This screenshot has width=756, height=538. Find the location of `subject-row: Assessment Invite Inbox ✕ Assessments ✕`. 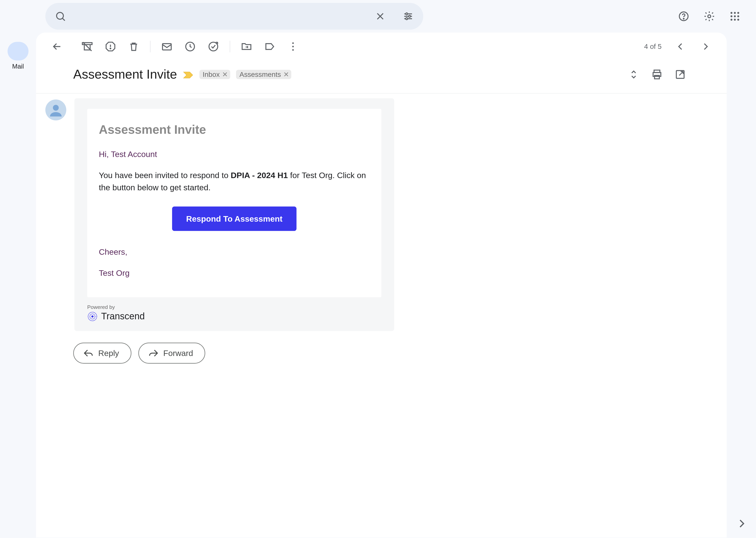

subject-row: Assessment Invite Inbox ✕ Assessments ✕ is located at coordinates (381, 77).